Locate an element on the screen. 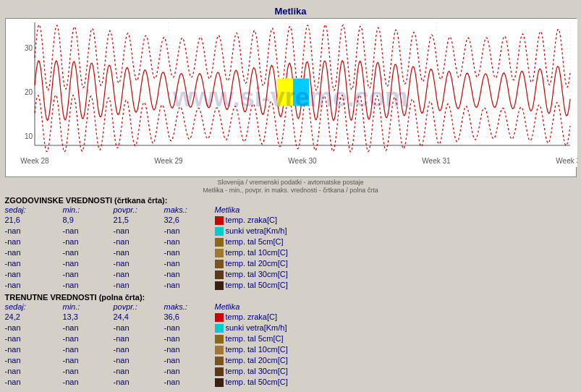  col-metlika-c: Metlika is located at coordinates (396, 307).